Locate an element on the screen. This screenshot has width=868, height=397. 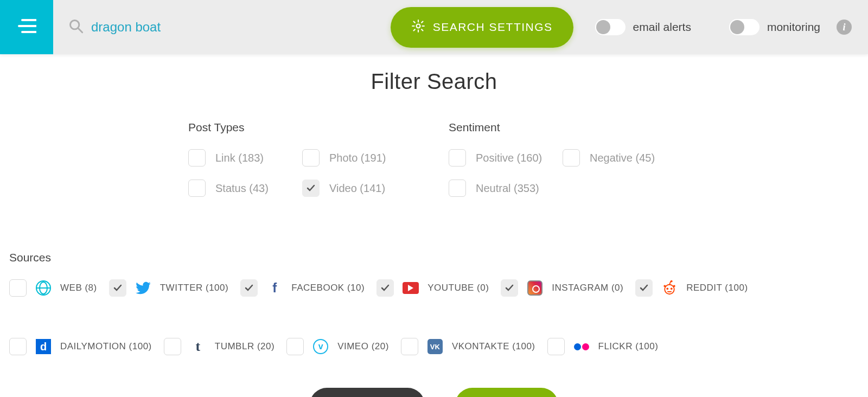
source-reddit-checkbox is located at coordinates (644, 288).